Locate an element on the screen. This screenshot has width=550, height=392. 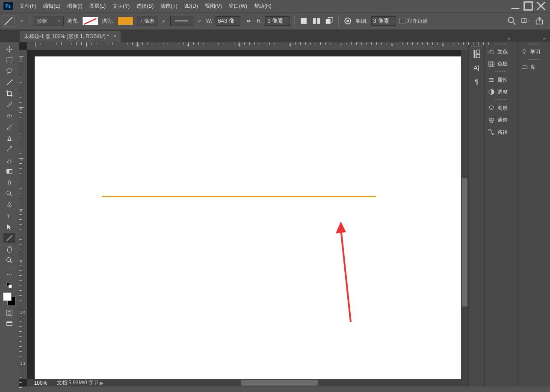
panel-learn: 学习 is located at coordinates (534, 52).